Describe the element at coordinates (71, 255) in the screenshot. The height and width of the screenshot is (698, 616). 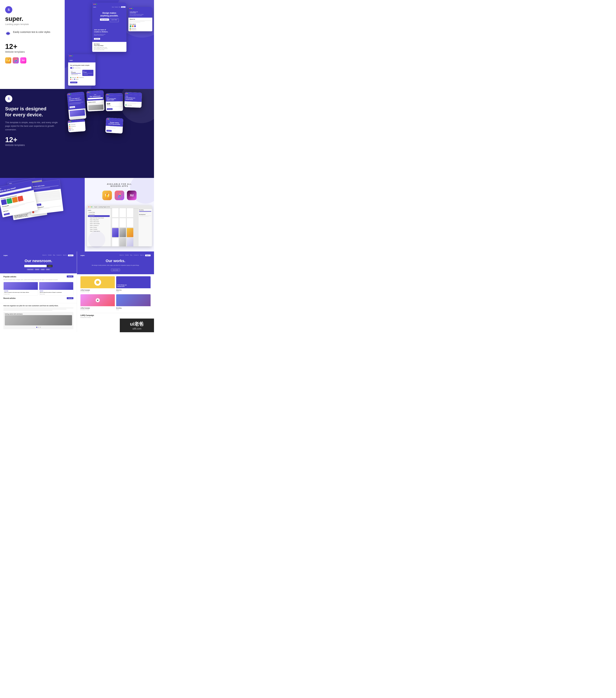
I see `newsroom-signin-btn: Sign In` at that location.